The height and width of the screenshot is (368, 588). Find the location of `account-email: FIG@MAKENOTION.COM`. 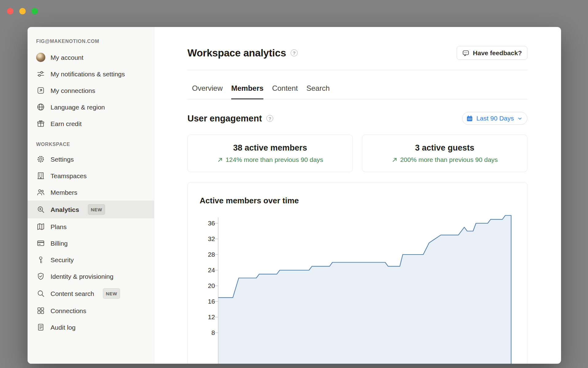

account-email: FIG@MAKENOTION.COM is located at coordinates (91, 41).